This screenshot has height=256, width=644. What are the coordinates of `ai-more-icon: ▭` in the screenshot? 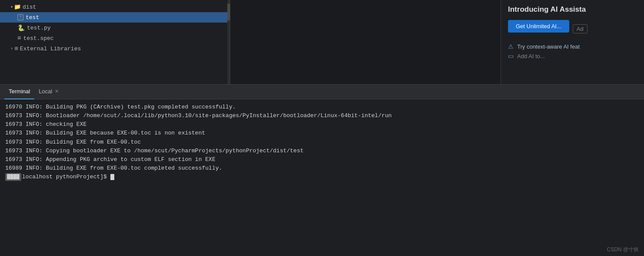 It's located at (511, 56).